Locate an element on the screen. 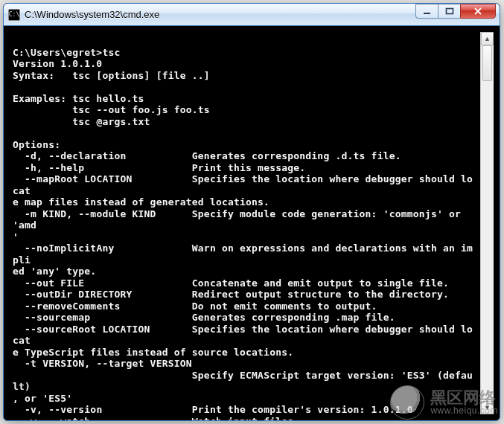  close-icon is located at coordinates (478, 11).